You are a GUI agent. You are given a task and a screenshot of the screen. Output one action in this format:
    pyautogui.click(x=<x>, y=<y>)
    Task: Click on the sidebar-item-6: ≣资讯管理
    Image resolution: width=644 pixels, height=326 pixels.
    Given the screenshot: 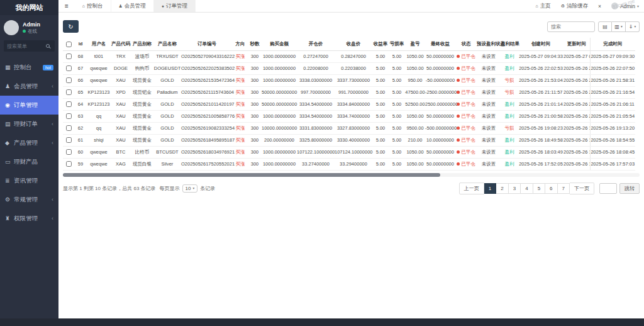 What is the action you would take?
    pyautogui.click(x=29, y=181)
    